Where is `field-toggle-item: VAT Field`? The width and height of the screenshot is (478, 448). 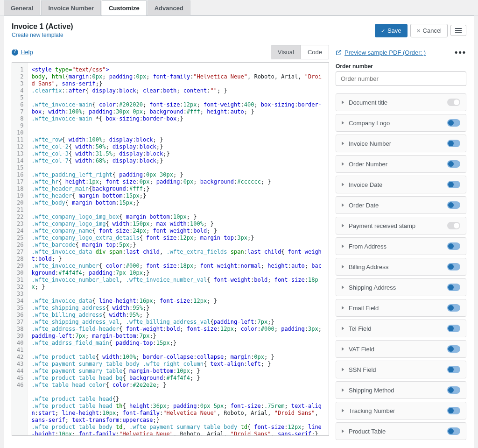
field-toggle-item: VAT Field is located at coordinates (401, 349).